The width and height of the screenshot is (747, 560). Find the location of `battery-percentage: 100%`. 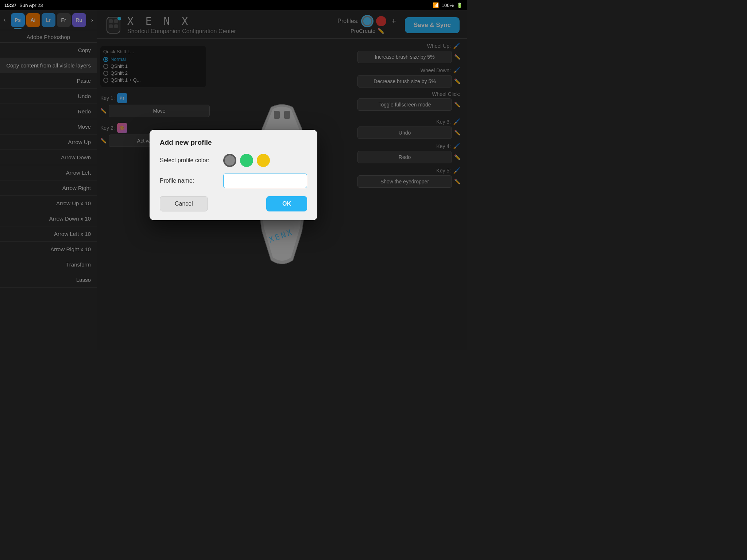

battery-percentage: 100% is located at coordinates (448, 5).